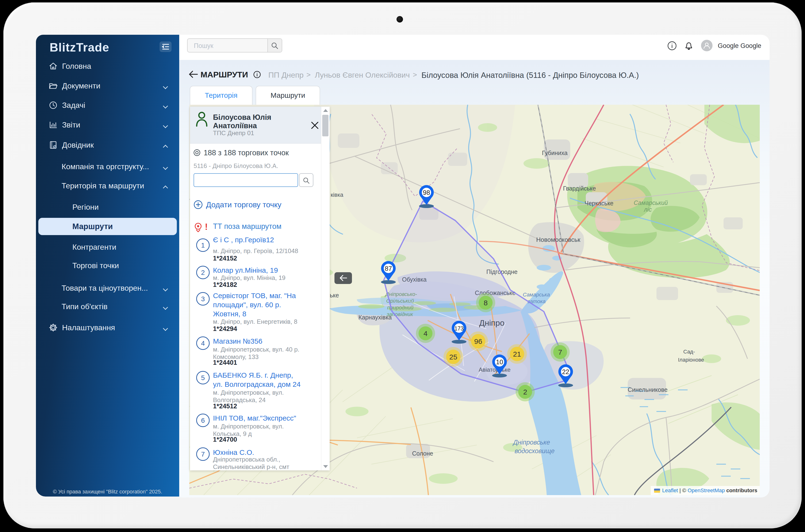 This screenshot has height=532, width=805. I want to click on svg-text: 25, so click(453, 357).